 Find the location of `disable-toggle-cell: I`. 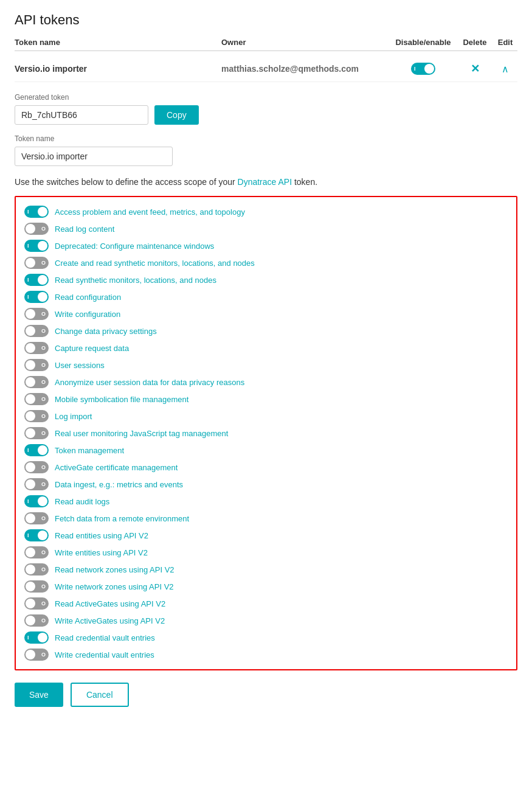

disable-toggle-cell: I is located at coordinates (423, 69).